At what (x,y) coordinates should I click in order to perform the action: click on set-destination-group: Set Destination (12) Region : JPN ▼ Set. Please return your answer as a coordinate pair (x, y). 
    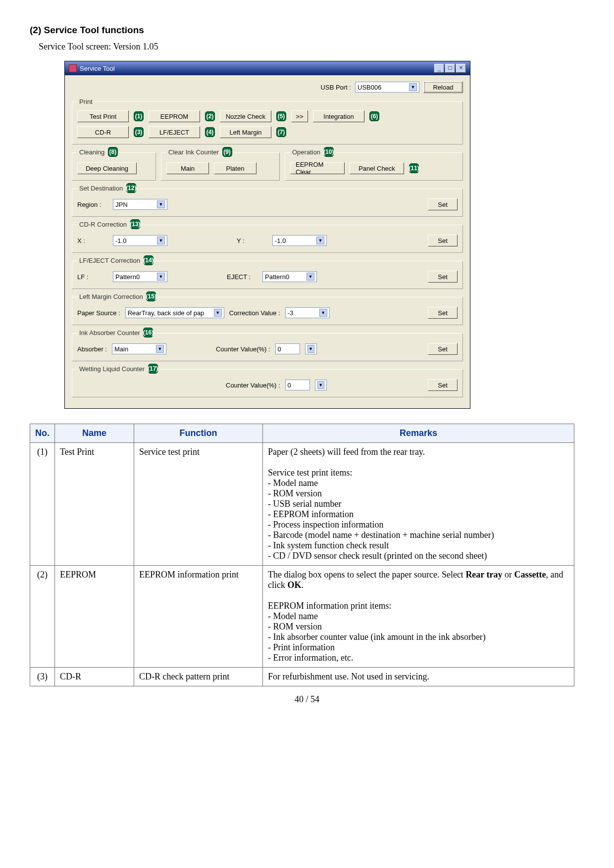
    Looking at the image, I should click on (267, 200).